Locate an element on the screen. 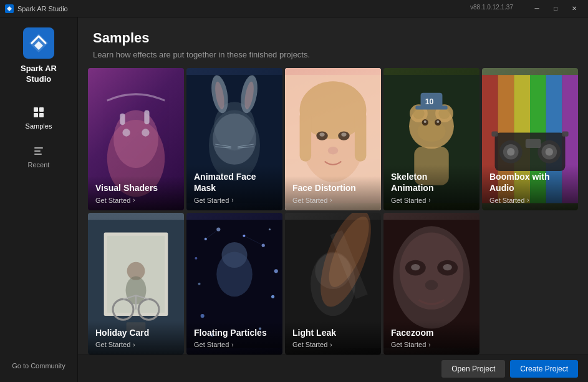 This screenshot has height=382, width=588. fz-arrow-icon: › is located at coordinates (429, 345).